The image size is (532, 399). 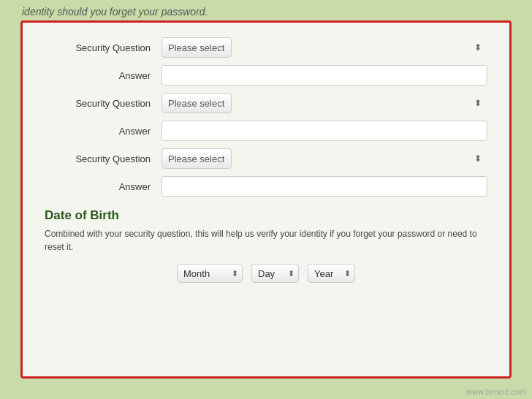 I want to click on security-question-select-3: Please select, so click(x=197, y=159).